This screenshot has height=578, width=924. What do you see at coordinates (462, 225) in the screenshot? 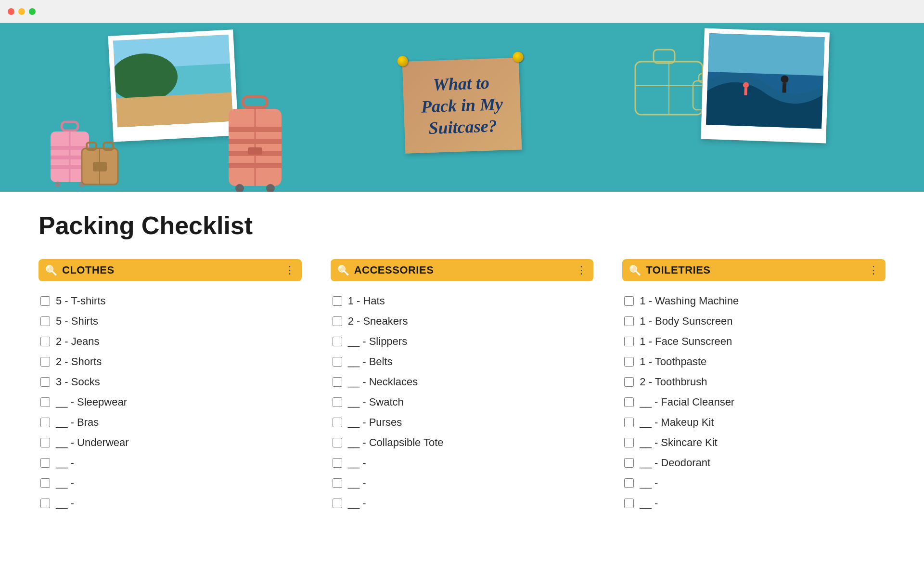
I see `page-title: Packing Checklist` at bounding box center [462, 225].